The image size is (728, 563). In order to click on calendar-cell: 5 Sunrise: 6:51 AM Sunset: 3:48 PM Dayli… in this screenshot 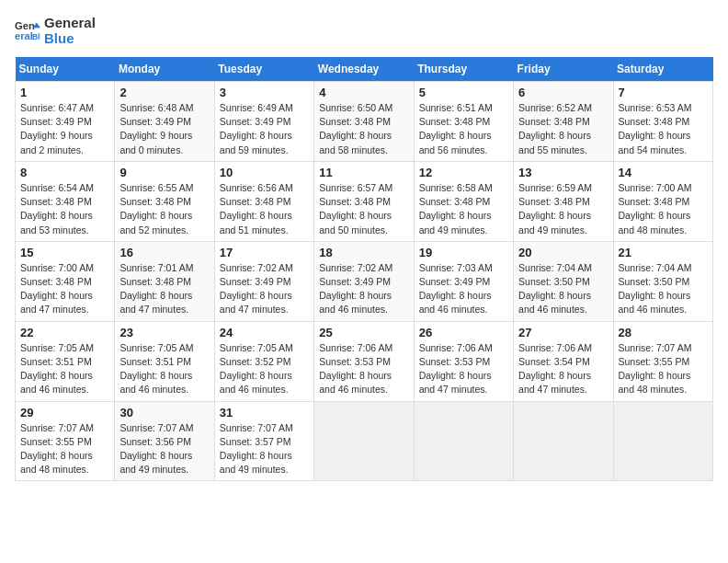, I will do `click(463, 121)`.